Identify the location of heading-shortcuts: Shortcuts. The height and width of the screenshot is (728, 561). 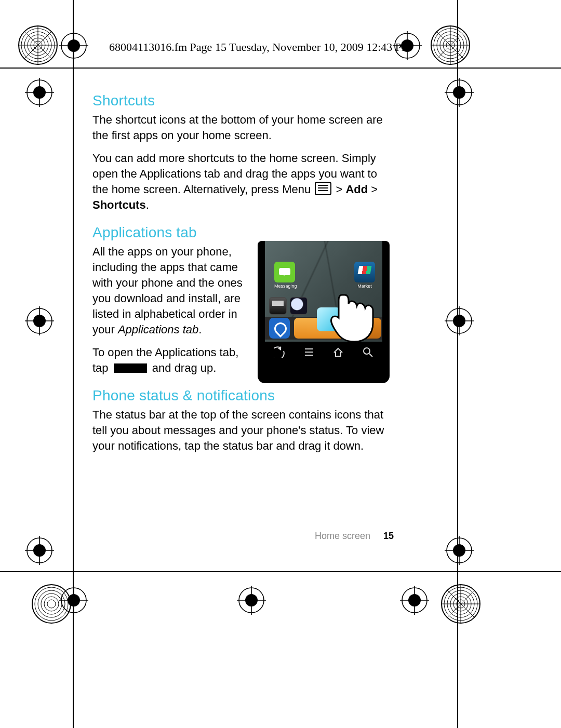
(244, 101).